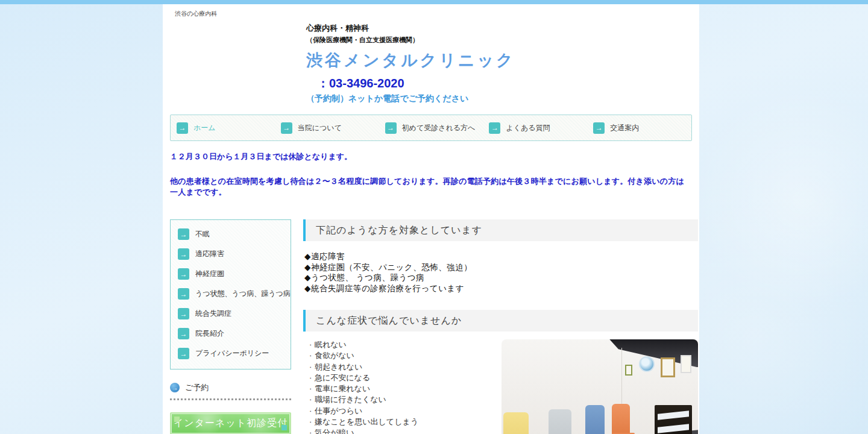 The width and height of the screenshot is (868, 434). Describe the element at coordinates (234, 334) in the screenshot. I see `sidebar-menu-item: → 院長紹介` at that location.